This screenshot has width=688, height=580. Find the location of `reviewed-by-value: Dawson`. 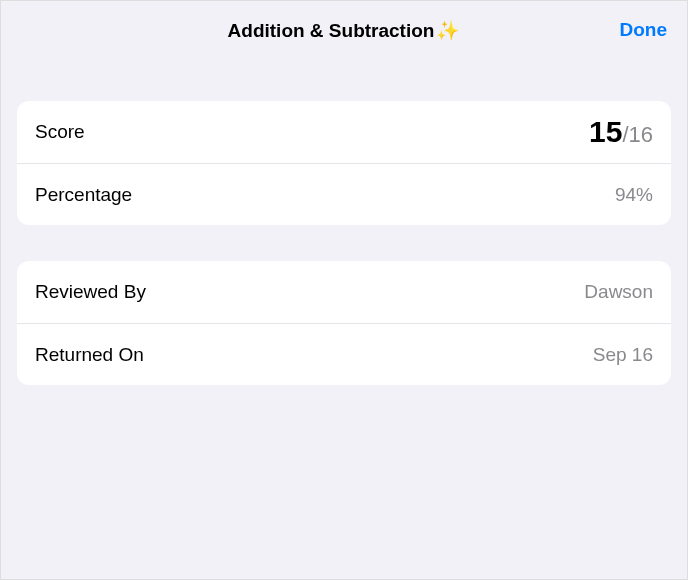

reviewed-by-value: Dawson is located at coordinates (618, 292).